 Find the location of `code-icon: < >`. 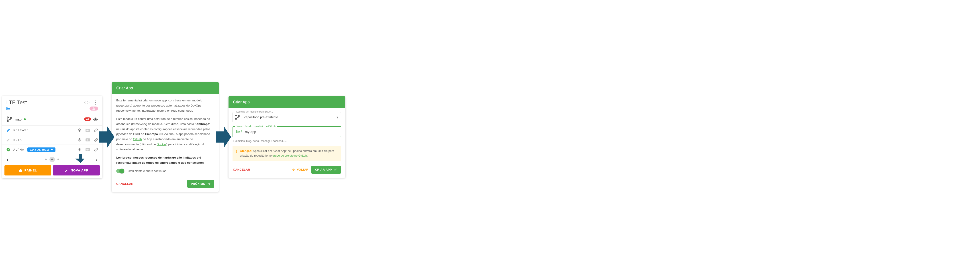

code-icon: < > is located at coordinates (87, 103).